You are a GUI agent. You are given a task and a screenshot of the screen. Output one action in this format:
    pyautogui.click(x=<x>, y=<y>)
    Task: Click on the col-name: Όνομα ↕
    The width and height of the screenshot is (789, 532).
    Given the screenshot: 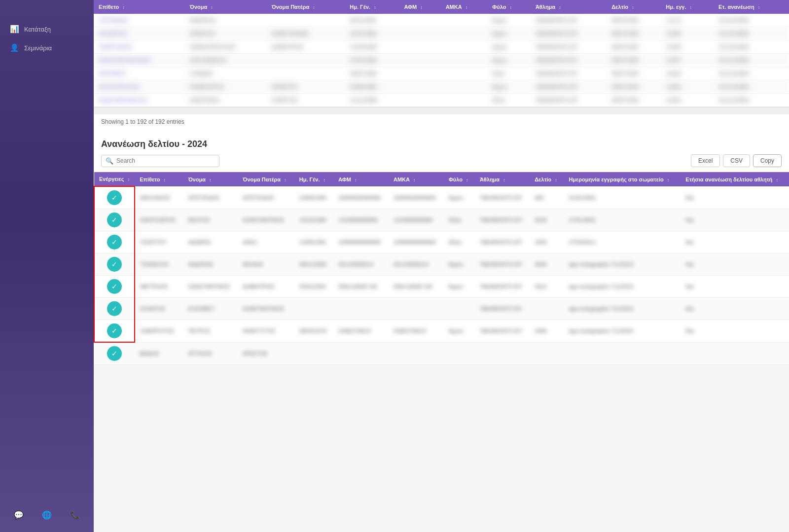 What is the action you would take?
    pyautogui.click(x=226, y=7)
    